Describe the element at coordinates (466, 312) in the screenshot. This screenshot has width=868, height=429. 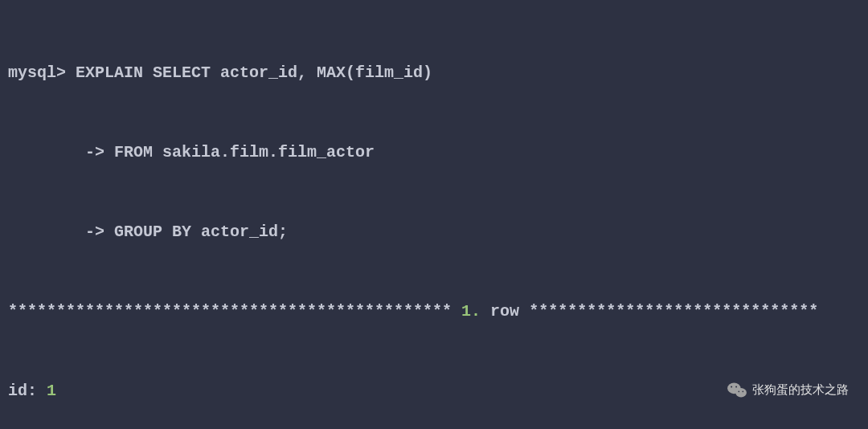
I see `row-number: 1.` at that location.